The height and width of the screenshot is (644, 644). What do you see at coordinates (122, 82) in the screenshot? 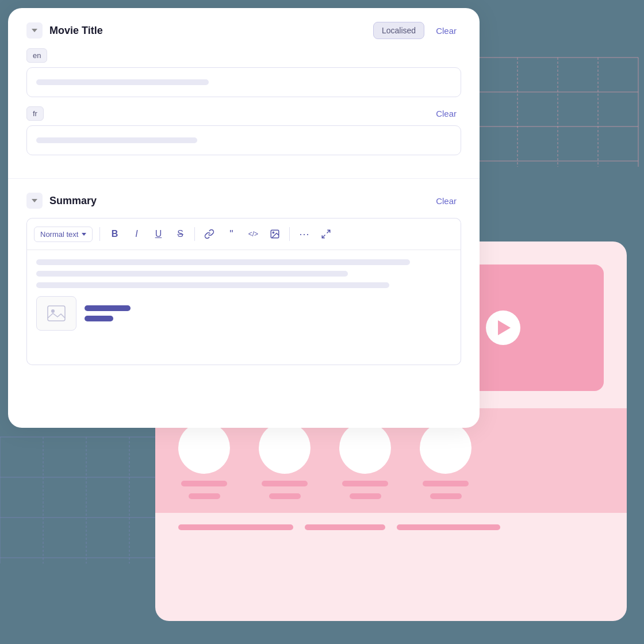
I see `en-placeholder-bar` at bounding box center [122, 82].